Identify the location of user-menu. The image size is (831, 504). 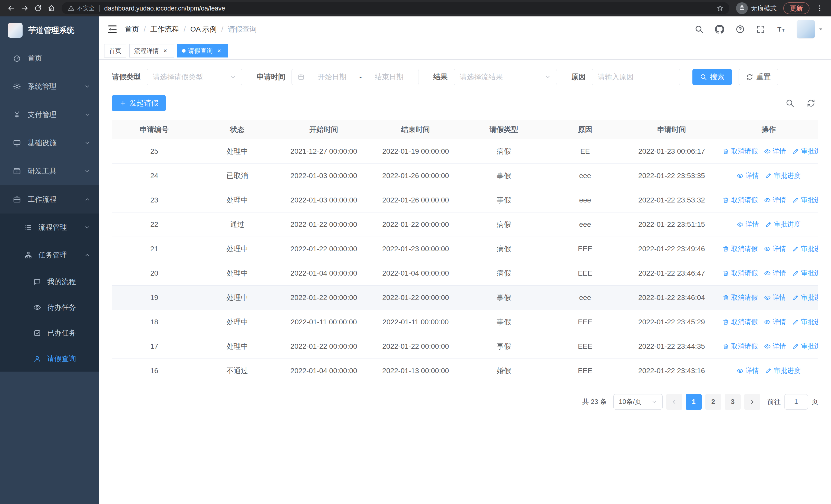
(810, 29).